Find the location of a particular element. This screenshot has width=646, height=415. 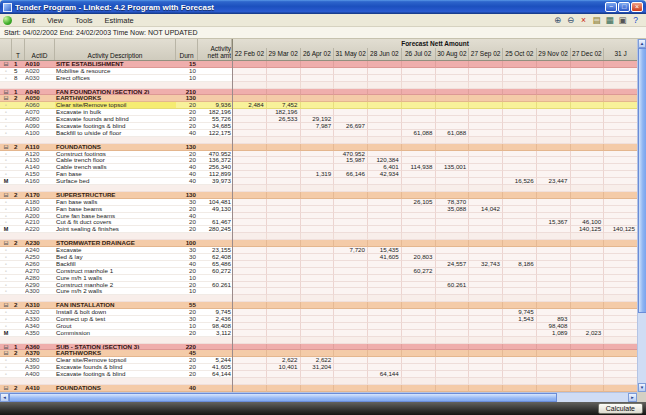

activity-row: ▫A070Excavate in bulk20182,196182,196 is located at coordinates (318, 112).